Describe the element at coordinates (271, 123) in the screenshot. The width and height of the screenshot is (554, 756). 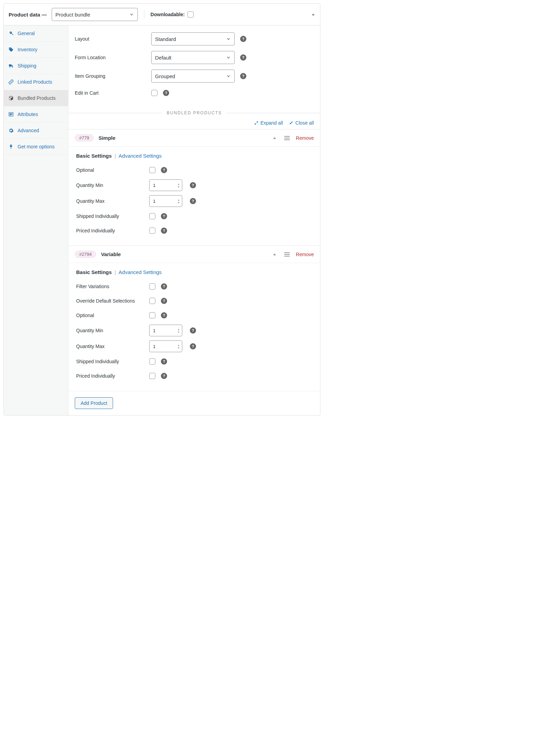
I see `expand-all-label: Expand all` at that location.